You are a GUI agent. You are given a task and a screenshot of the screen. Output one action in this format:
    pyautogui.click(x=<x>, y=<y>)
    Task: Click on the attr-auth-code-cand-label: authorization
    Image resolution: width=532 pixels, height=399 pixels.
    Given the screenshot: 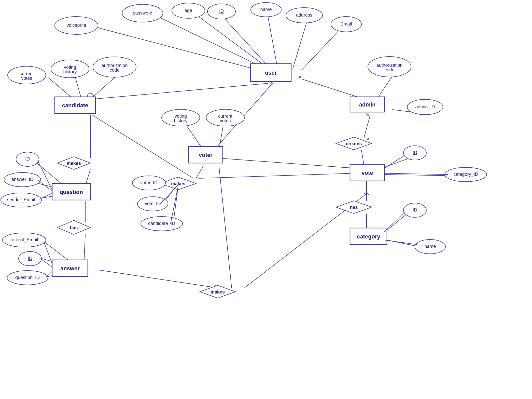 What is the action you would take?
    pyautogui.click(x=115, y=65)
    